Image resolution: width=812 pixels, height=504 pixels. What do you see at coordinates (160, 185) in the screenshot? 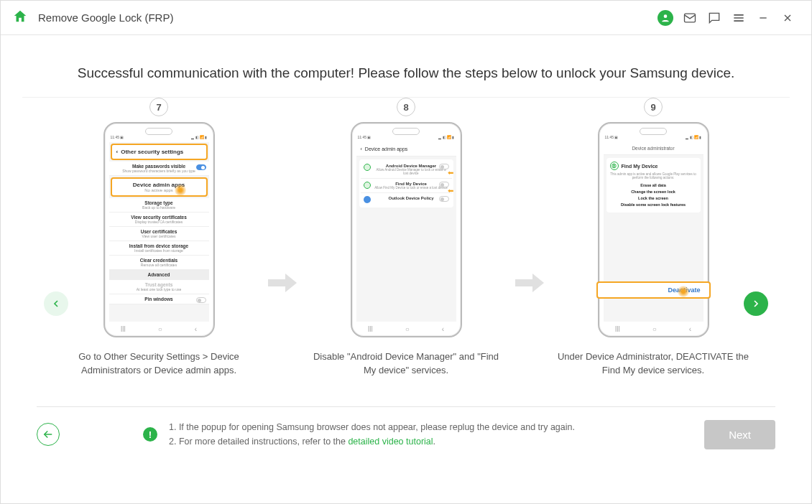
I see `highlight-title: Device admin apps` at bounding box center [160, 185].